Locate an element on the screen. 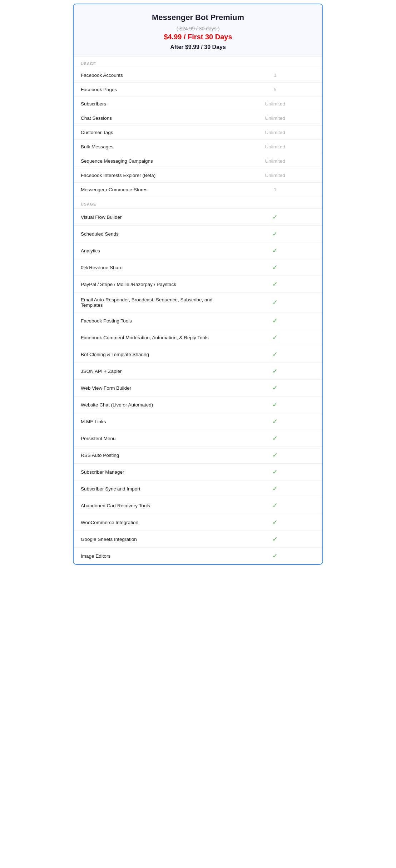 The height and width of the screenshot is (868, 396). feature-name: Website Chat (Live or Automated) is located at coordinates (151, 405).